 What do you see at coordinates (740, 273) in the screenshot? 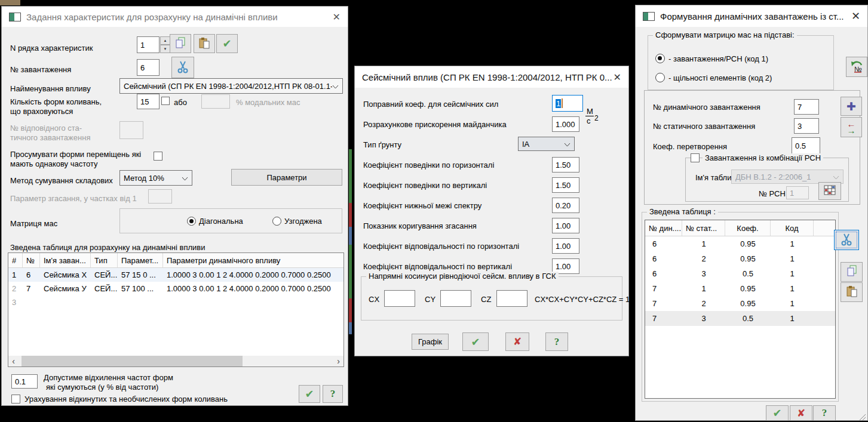
I see `summary-row: 6 3 0.5 1` at bounding box center [740, 273].